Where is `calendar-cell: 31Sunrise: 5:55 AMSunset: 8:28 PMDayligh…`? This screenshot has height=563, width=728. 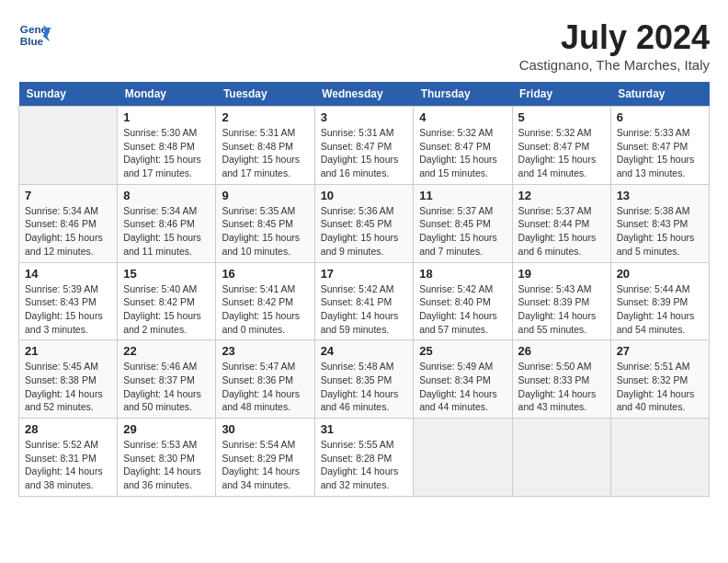 calendar-cell: 31Sunrise: 5:55 AMSunset: 8:28 PMDayligh… is located at coordinates (364, 458).